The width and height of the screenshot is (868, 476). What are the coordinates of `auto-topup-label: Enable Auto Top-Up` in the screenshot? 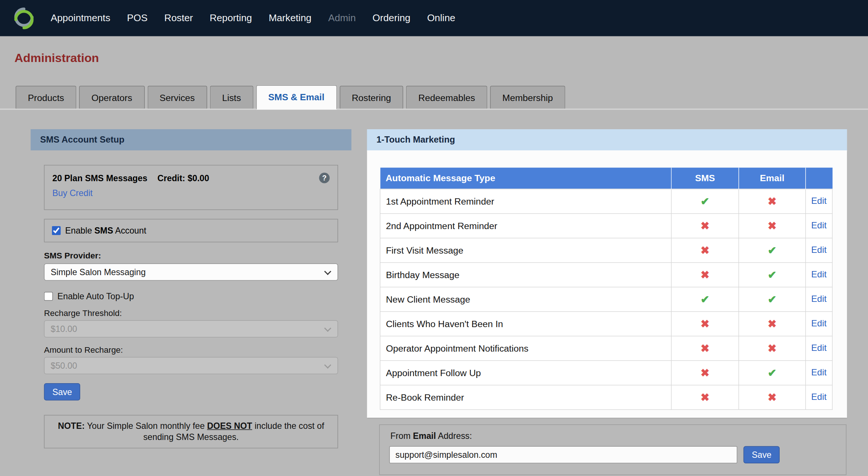 It's located at (96, 296).